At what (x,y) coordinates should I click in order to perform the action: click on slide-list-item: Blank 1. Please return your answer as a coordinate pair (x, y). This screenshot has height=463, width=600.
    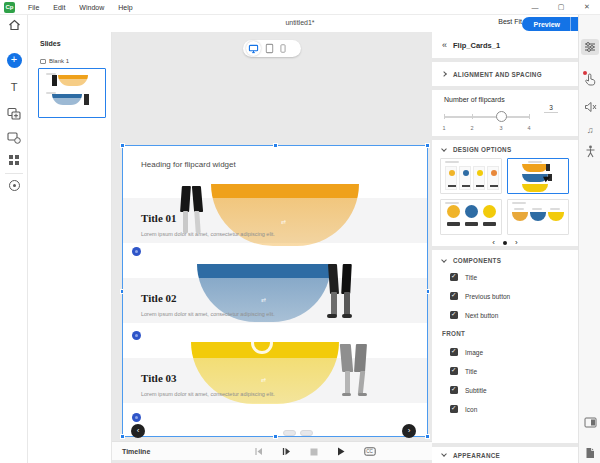
    Looking at the image, I should click on (54, 61).